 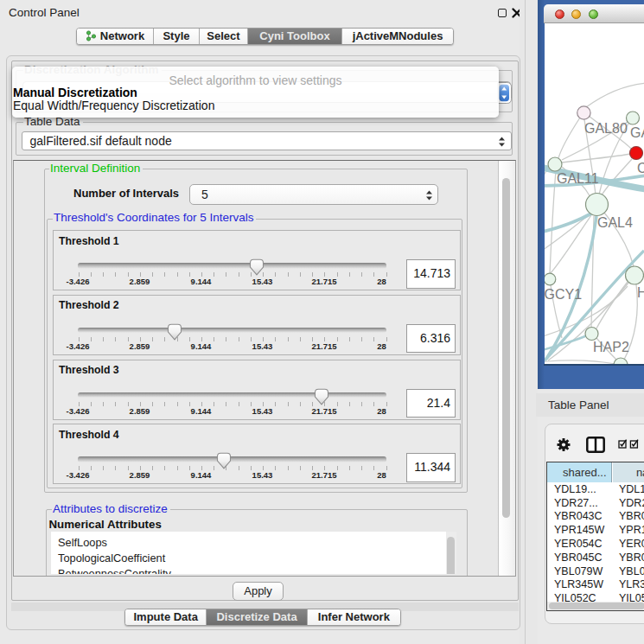 I want to click on svg-text: GAL11, so click(x=577, y=178).